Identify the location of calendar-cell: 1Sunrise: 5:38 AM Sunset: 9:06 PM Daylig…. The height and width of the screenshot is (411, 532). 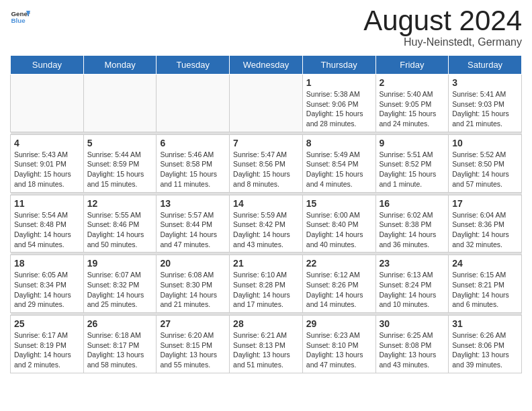
(339, 103).